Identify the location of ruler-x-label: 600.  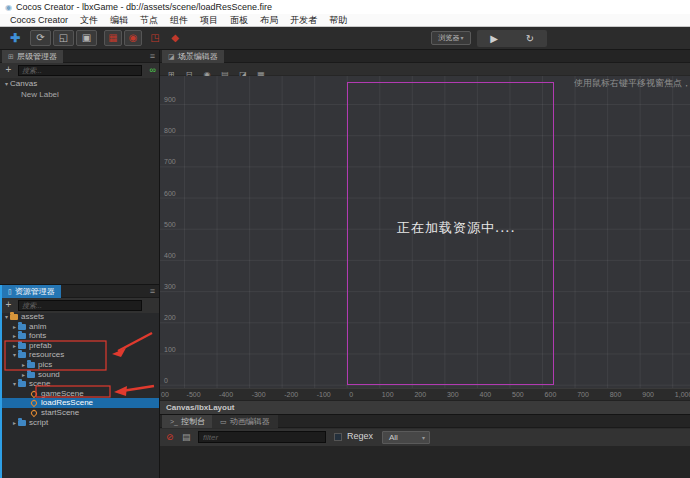
(551, 394).